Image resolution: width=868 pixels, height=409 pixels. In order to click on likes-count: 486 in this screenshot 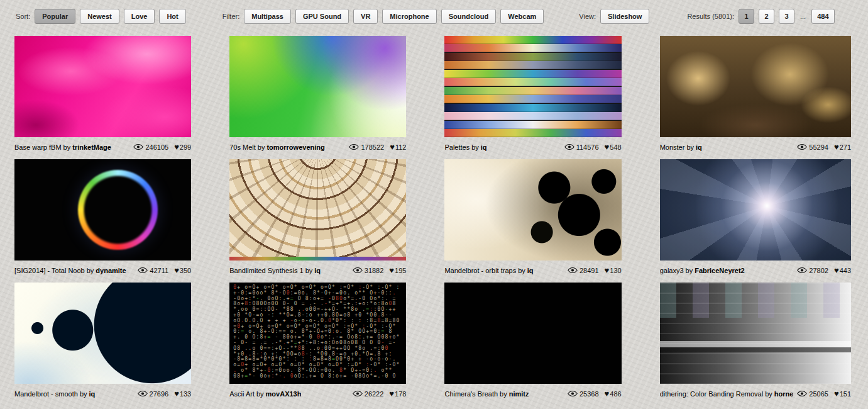, I will do `click(615, 394)`.